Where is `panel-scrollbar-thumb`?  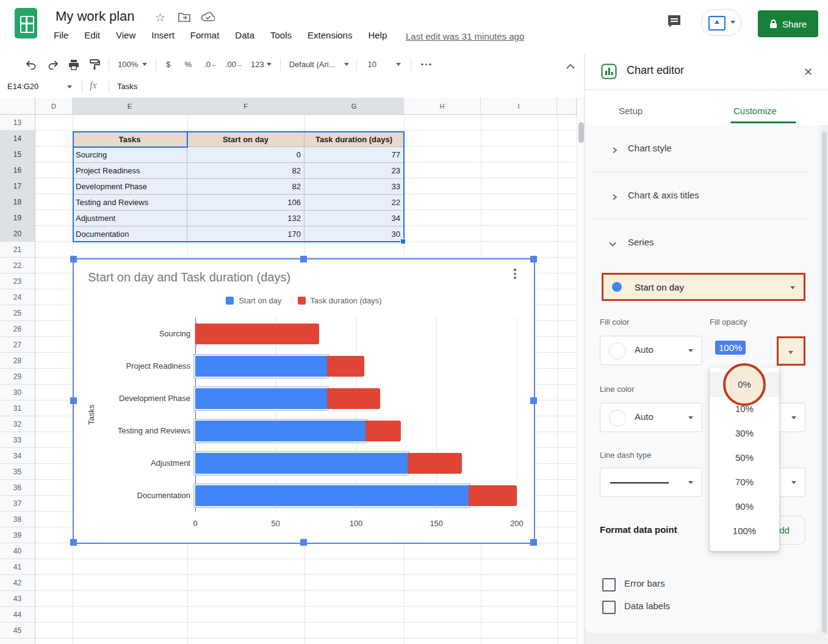
panel-scrollbar-thumb is located at coordinates (824, 382).